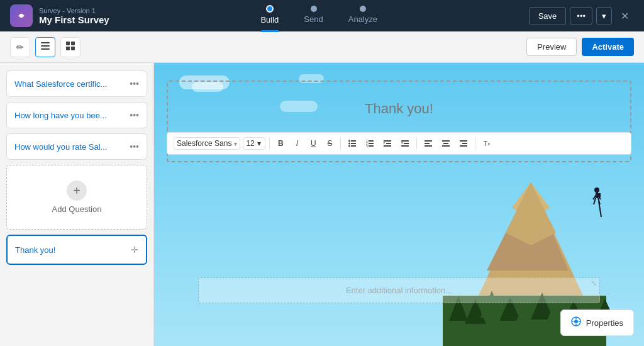  What do you see at coordinates (625, 16) in the screenshot?
I see `close-button: ✕` at bounding box center [625, 16].